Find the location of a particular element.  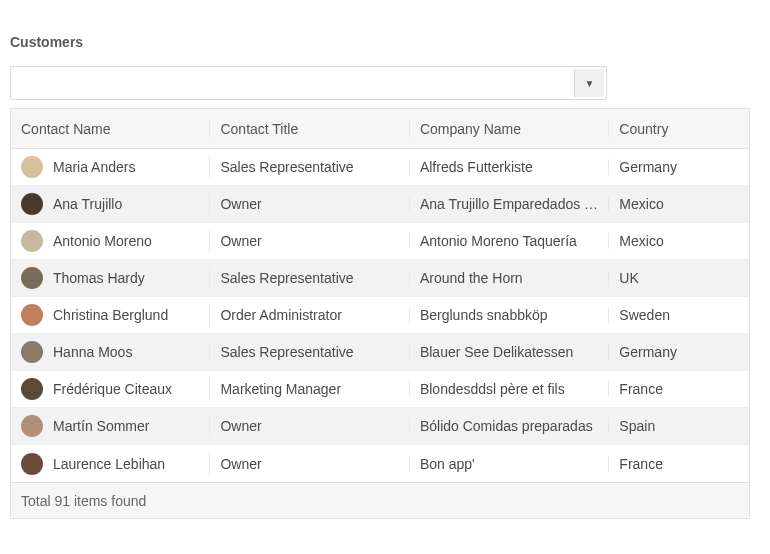

page-title: Customers is located at coordinates (385, 42).